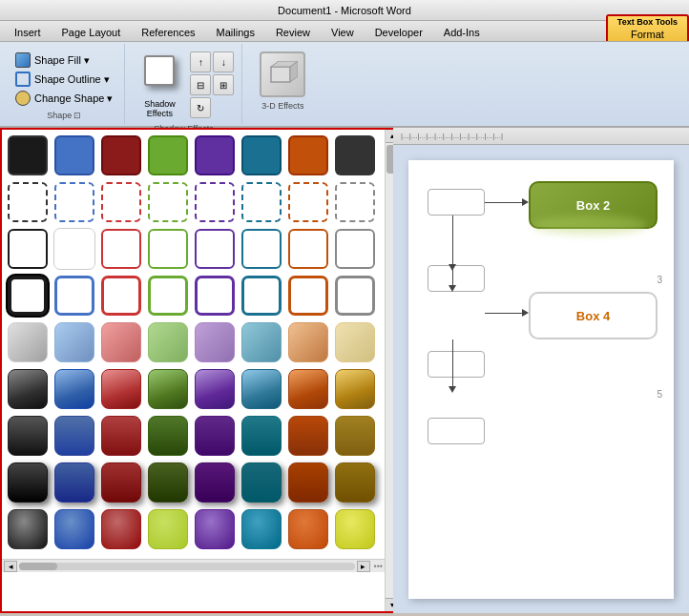 The height and width of the screenshot is (616, 689). I want to click on shape-grad-gray, so click(28, 342).